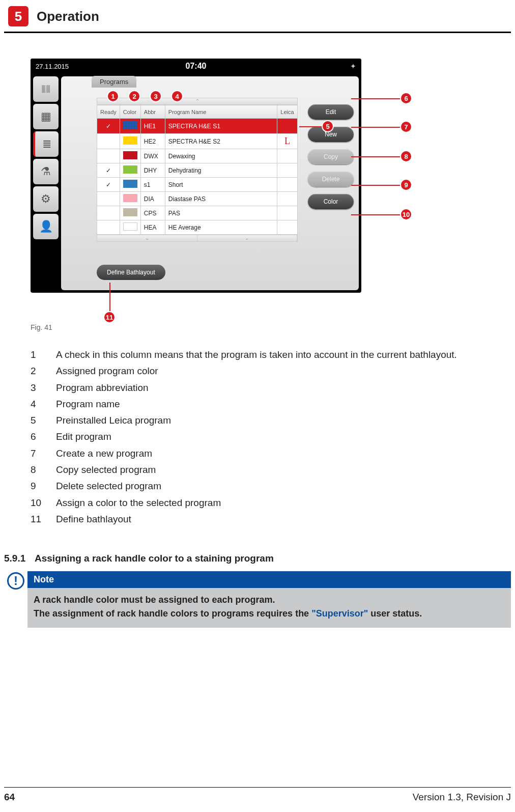 The image size is (515, 812). I want to click on legend-num: 1, so click(43, 355).